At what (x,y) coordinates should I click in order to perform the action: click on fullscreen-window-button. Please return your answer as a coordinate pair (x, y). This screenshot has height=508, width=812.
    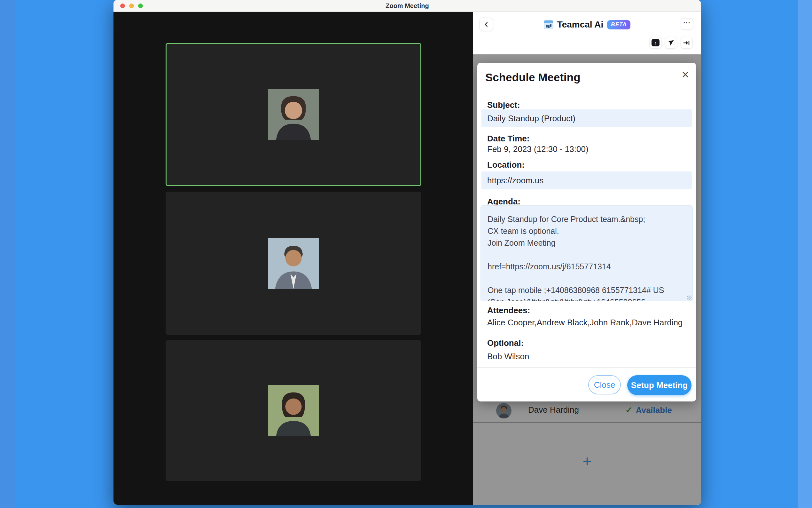
    Looking at the image, I should click on (140, 6).